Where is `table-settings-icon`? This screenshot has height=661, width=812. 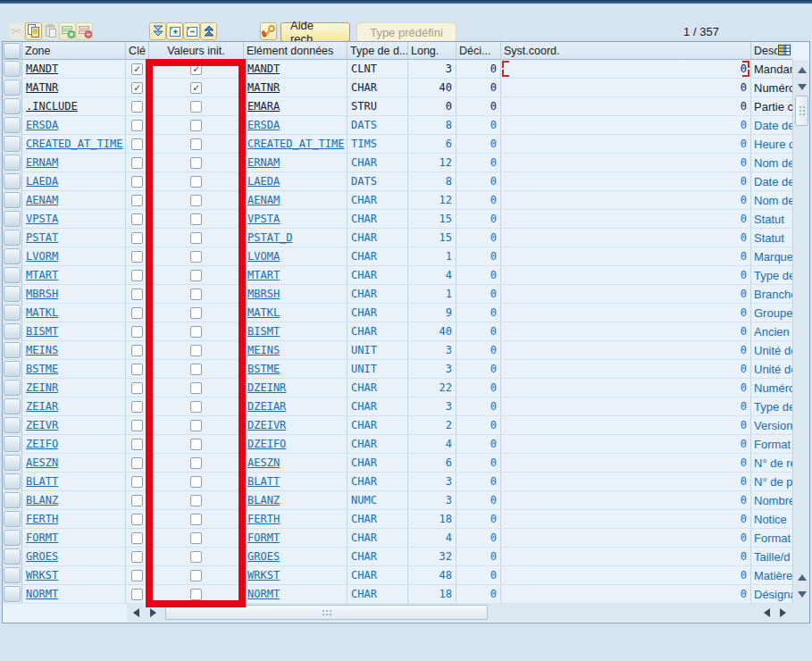
table-settings-icon is located at coordinates (784, 50).